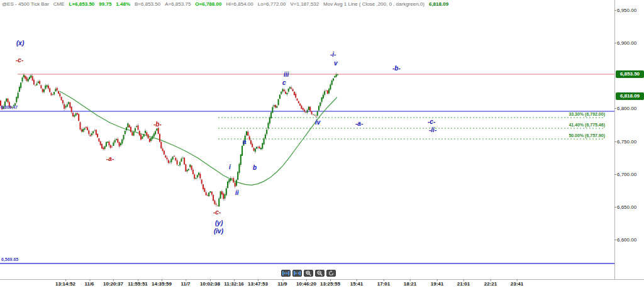 The height and width of the screenshot is (288, 644). What do you see at coordinates (626, 142) in the screenshot?
I see `price-axis-label: 6,750.00` at bounding box center [626, 142].